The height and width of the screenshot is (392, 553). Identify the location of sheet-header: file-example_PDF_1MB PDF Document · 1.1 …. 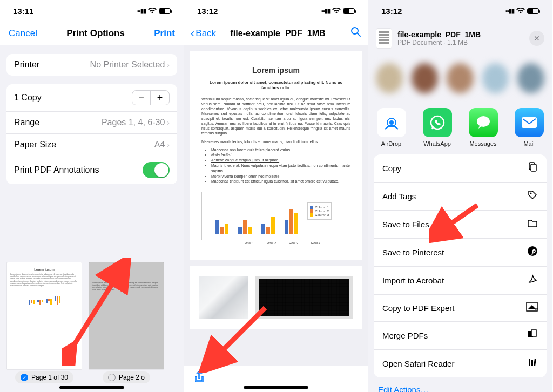
(460, 38).